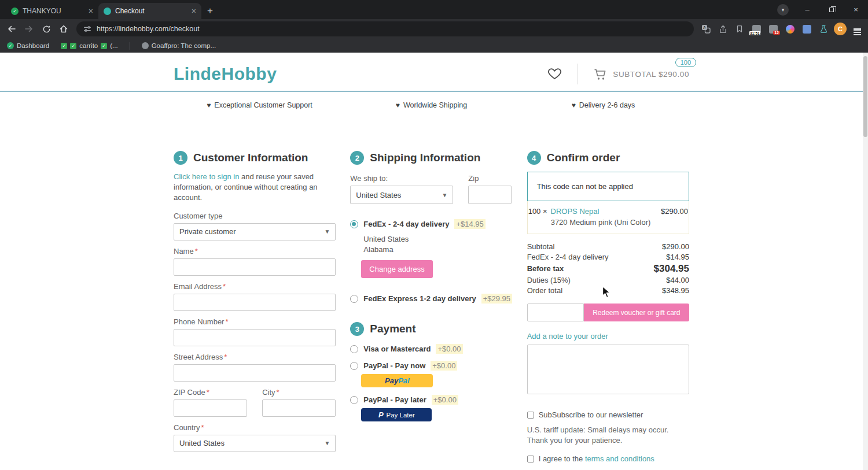 This screenshot has width=868, height=470. Describe the element at coordinates (52, 11) in the screenshot. I see `tab-thankyou: ✓ THANKYOU ×` at that location.